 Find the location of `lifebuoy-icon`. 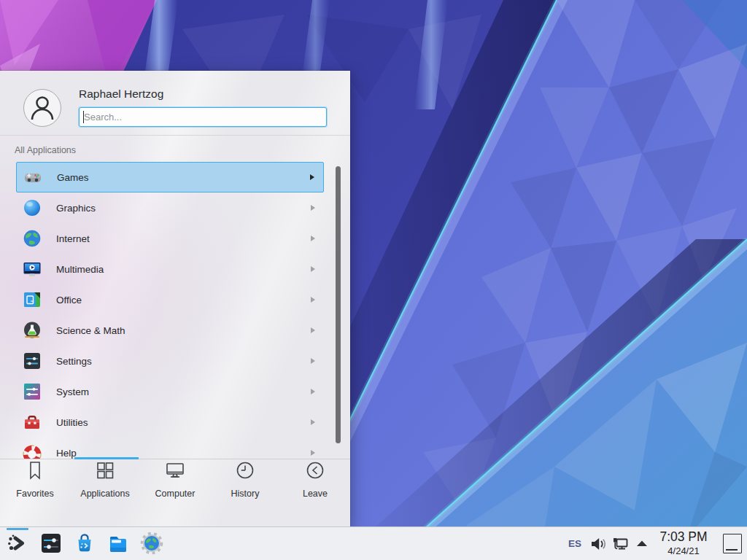

lifebuoy-icon is located at coordinates (32, 451).